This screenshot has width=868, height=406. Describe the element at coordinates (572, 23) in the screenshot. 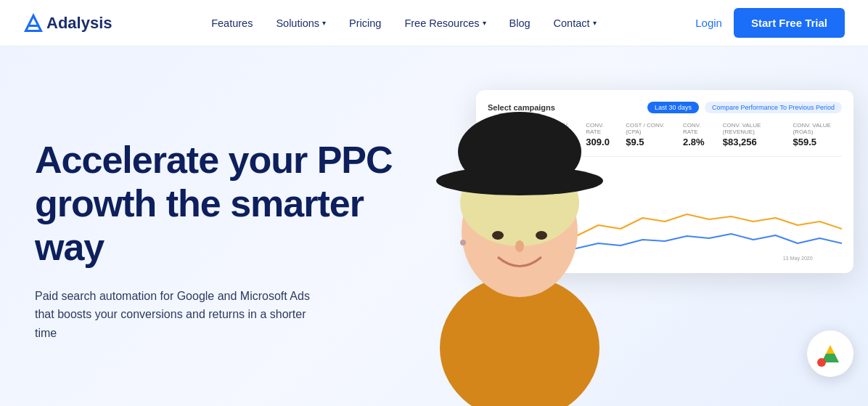

I see `nav-label-contact: Contact` at that location.